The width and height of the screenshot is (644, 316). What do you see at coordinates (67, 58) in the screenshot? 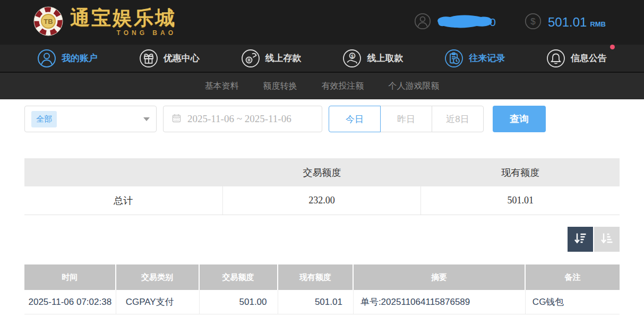
I see `nav-item-my-account: 我的账户` at bounding box center [67, 58].